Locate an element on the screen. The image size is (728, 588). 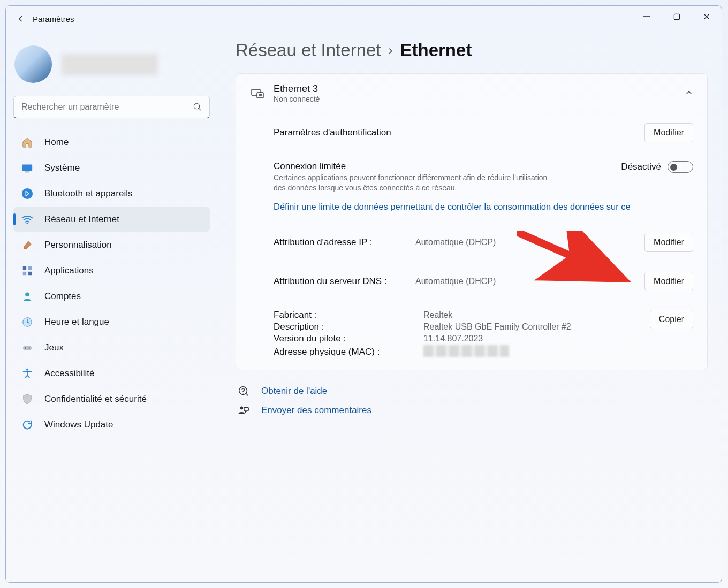
nav-label: Système is located at coordinates (62, 168).